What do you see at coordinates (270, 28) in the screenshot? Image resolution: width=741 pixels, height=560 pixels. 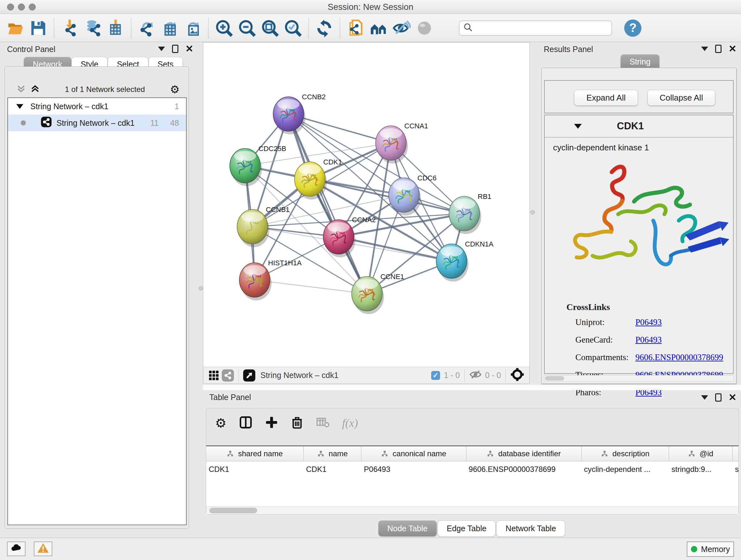 I see `zoom-fit-icon` at bounding box center [270, 28].